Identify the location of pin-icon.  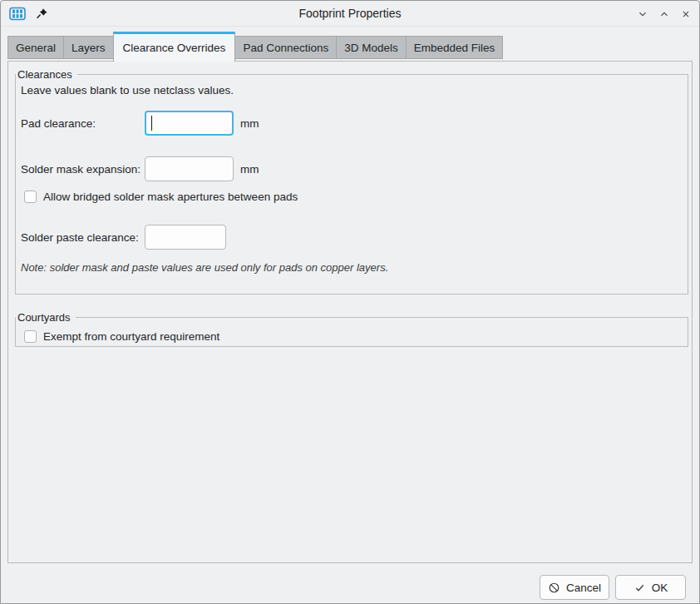
(42, 13).